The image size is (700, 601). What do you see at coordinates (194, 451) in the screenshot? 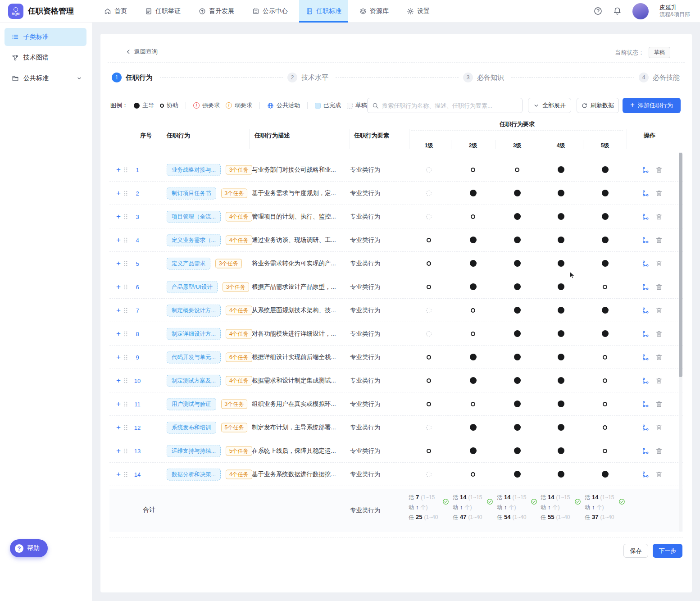
I see `behavior-name-tag: 运维支持与持续...` at bounding box center [194, 451].